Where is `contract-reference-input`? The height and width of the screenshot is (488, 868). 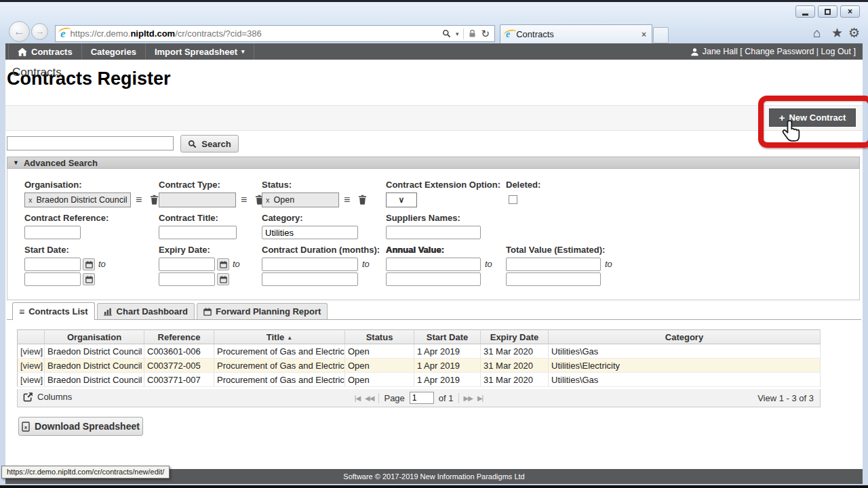
contract-reference-input is located at coordinates (53, 232).